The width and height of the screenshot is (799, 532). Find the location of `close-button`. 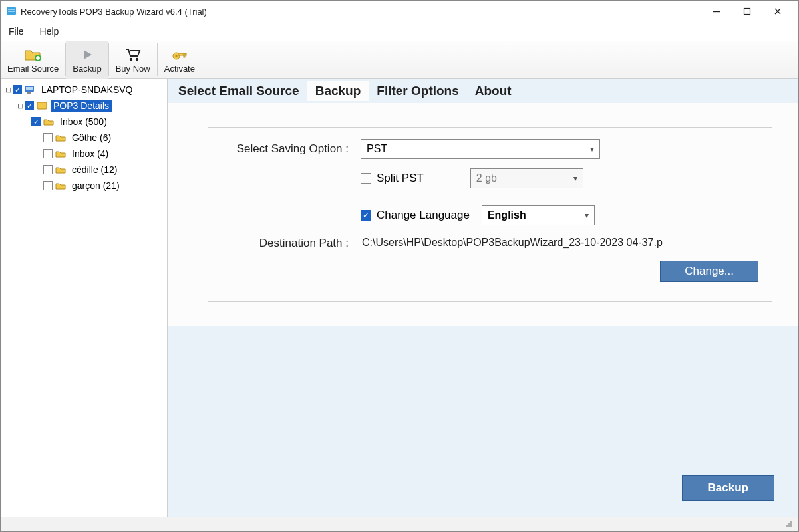

close-button is located at coordinates (778, 11).